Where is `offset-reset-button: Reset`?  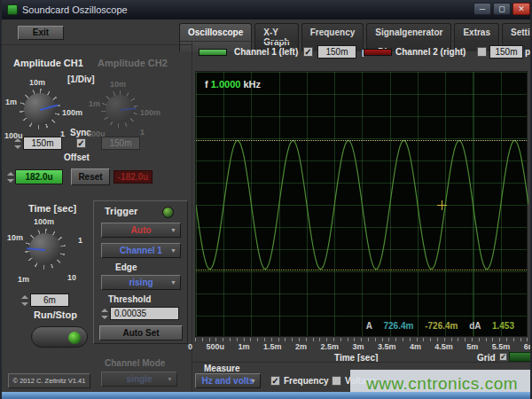 offset-reset-button: Reset is located at coordinates (90, 177).